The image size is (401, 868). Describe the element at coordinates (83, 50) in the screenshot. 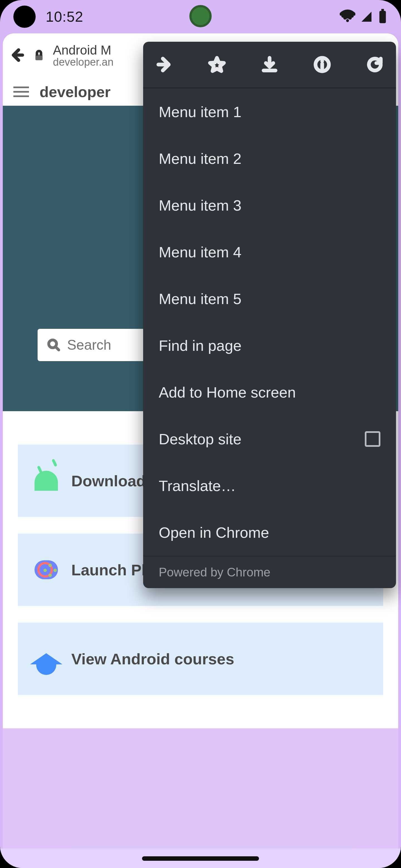

I see `page-title: Android M` at that location.